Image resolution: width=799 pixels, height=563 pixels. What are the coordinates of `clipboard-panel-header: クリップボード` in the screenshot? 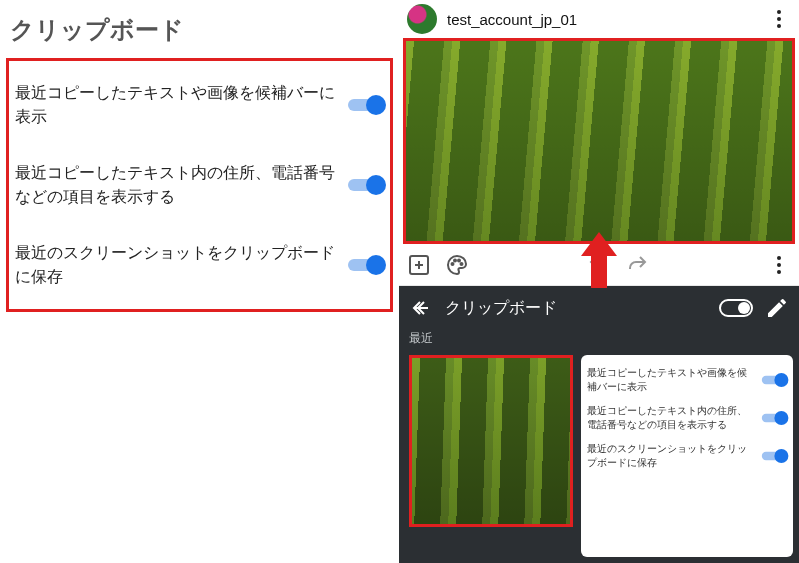 It's located at (599, 308).